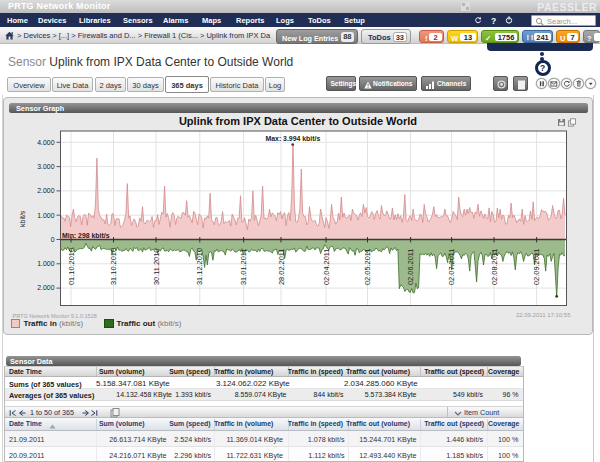  I want to click on svg-text: 01.10.2010, so click(72, 266).